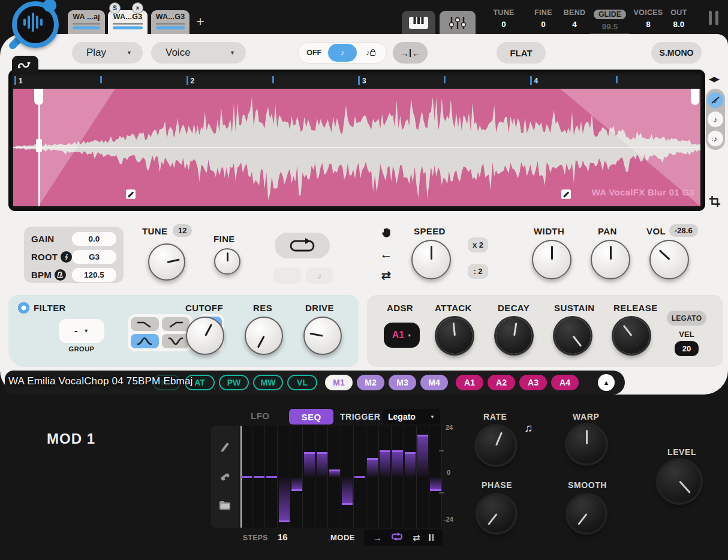 The width and height of the screenshot is (728, 560). What do you see at coordinates (679, 19) in the screenshot?
I see `global-out: OUT 8.0` at bounding box center [679, 19].